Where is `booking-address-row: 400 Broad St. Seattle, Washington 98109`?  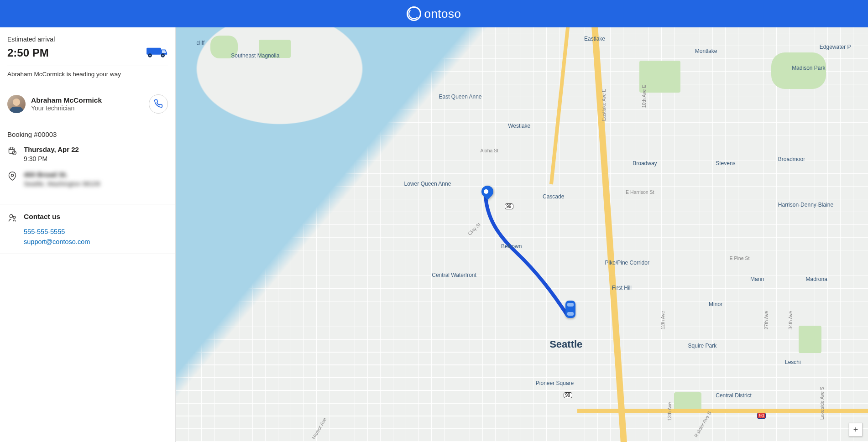
booking-address-row: 400 Broad St. Seattle, Washington 98109 is located at coordinates (88, 179).